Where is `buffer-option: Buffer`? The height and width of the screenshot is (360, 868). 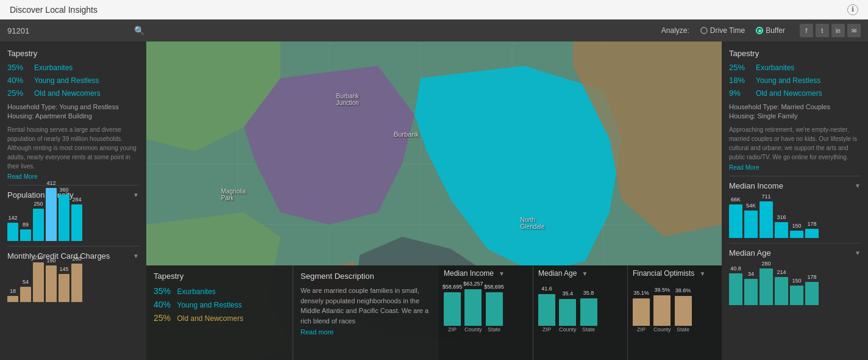
buffer-option: Buffer is located at coordinates (770, 31).